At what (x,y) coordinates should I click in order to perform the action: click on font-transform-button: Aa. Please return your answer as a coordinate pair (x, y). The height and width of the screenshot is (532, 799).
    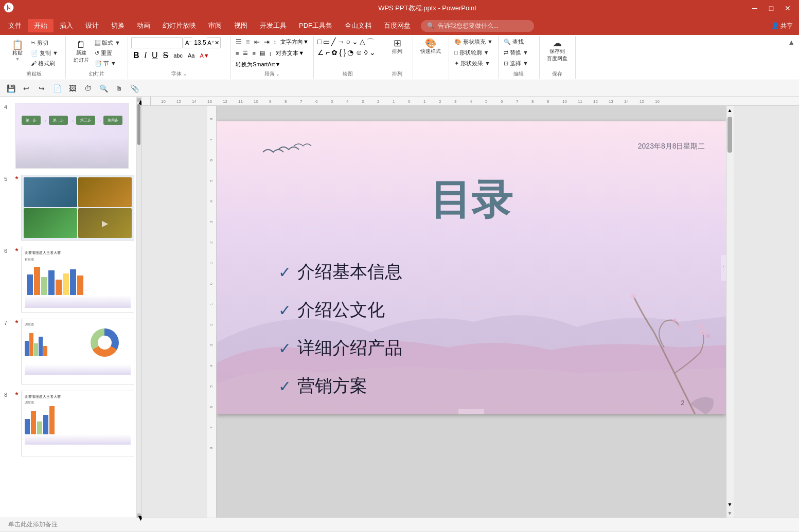
    Looking at the image, I should click on (191, 56).